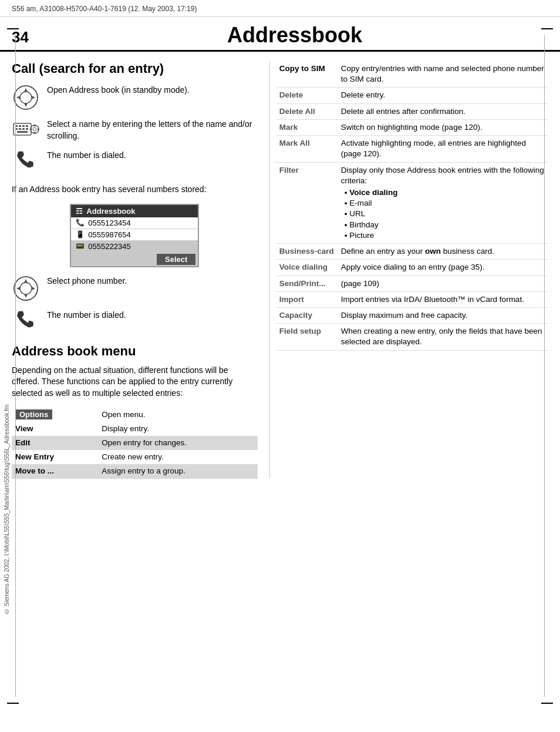 The image size is (560, 732). Describe the element at coordinates (153, 315) in the screenshot. I see `step5-text: The number is dialed.` at that location.